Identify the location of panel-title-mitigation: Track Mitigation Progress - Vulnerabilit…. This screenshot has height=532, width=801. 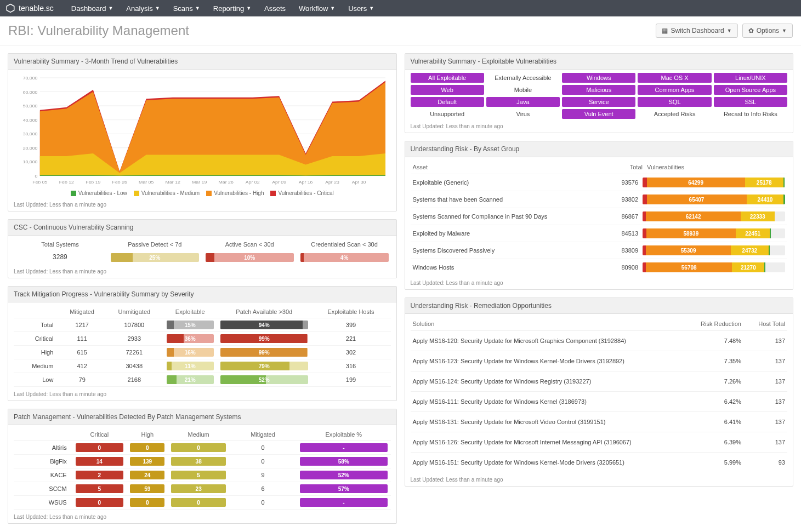
(202, 295).